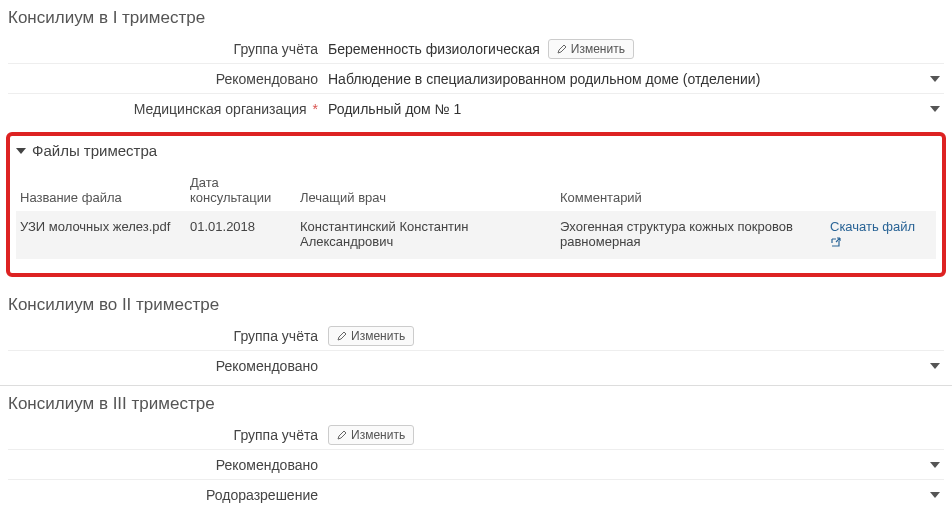  Describe the element at coordinates (168, 109) in the screenshot. I see `label-medorg: Медицинская организация *` at that location.